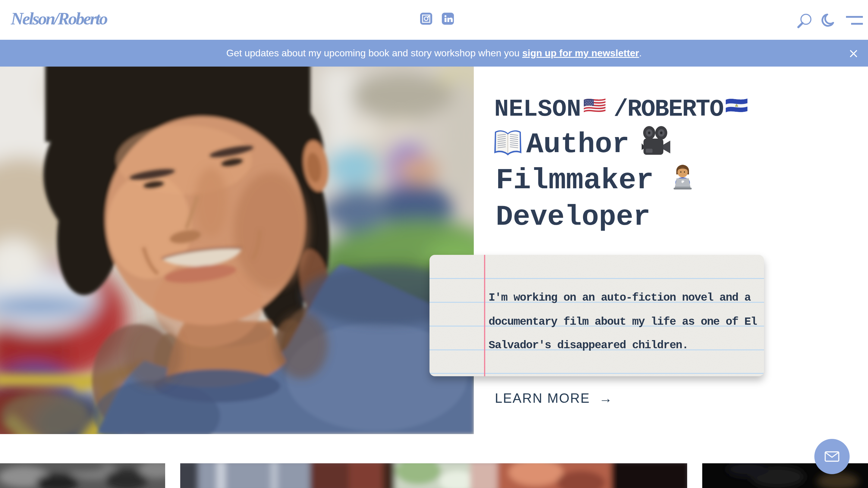 This screenshot has height=488, width=868. I want to click on svg-text: Filmmaker, so click(575, 181).